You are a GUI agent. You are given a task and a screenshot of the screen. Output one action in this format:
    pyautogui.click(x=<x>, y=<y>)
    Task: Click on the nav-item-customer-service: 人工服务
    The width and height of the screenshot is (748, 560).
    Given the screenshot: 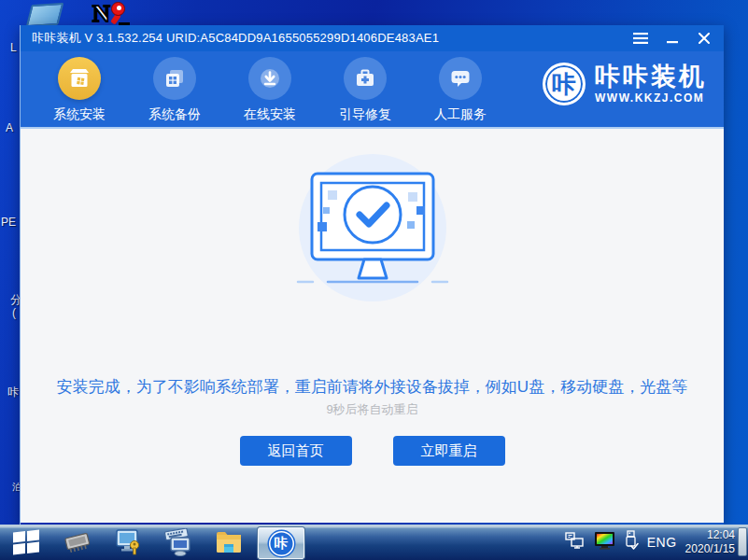 What is the action you would take?
    pyautogui.click(x=460, y=90)
    